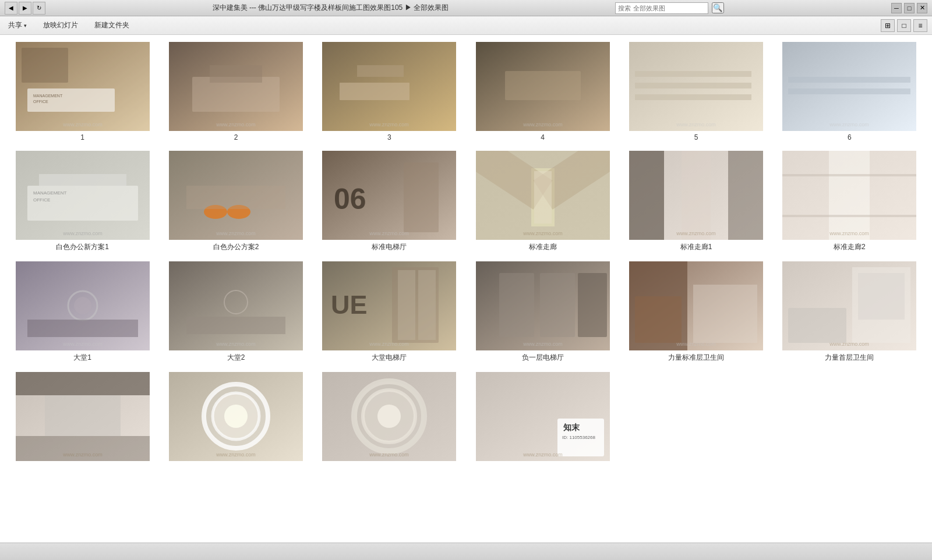  Describe the element at coordinates (543, 312) in the screenshot. I see `grid-item: www.znzmo.com 负一层电梯厅` at that location.